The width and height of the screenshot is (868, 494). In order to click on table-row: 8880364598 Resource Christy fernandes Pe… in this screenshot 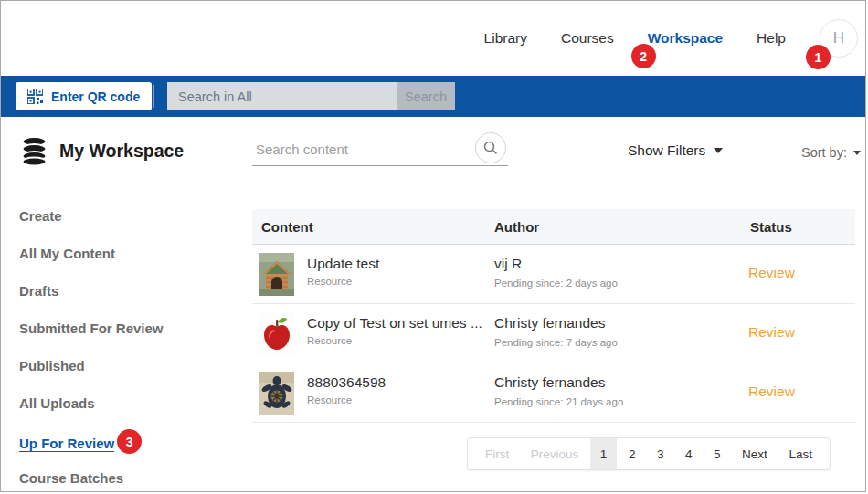, I will do `click(554, 393)`.